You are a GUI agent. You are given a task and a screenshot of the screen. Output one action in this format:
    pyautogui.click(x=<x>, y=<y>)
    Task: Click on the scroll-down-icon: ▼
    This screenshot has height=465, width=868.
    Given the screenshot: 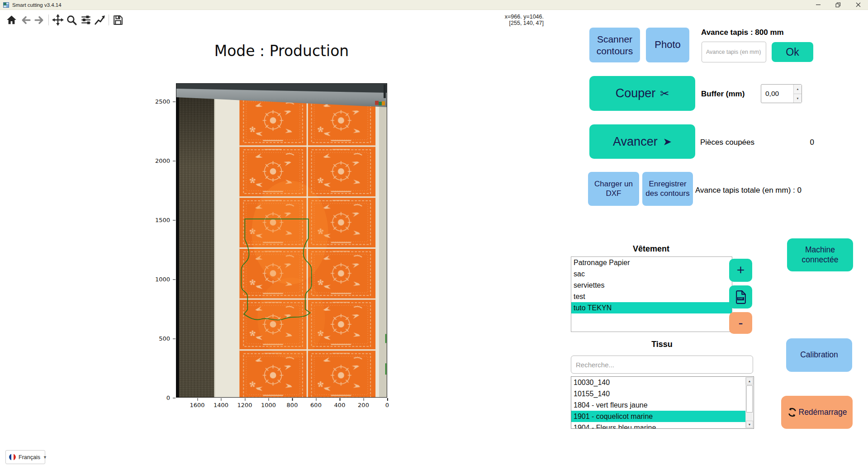 What is the action you would take?
    pyautogui.click(x=749, y=424)
    